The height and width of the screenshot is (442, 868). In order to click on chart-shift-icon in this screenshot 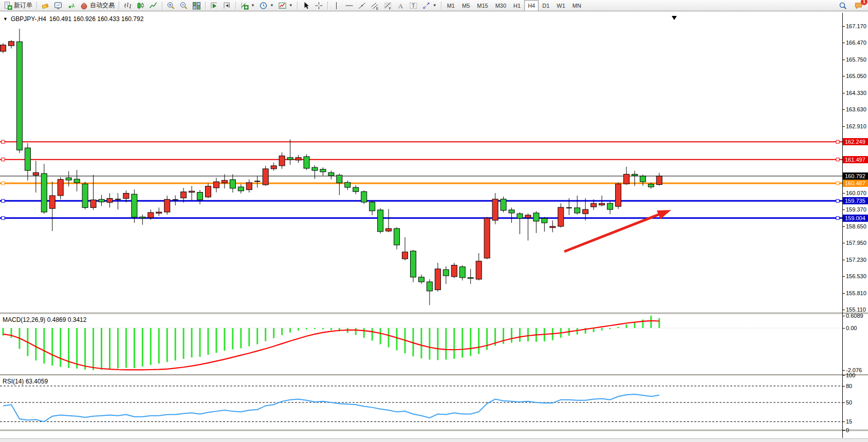, I will do `click(227, 6)`.